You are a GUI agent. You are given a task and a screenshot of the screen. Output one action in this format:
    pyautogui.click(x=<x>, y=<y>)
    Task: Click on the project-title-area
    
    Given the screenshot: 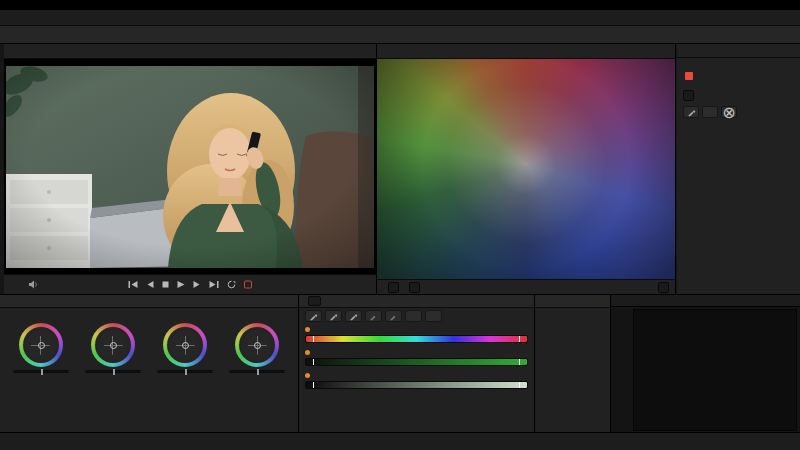 What is the action you would take?
    pyautogui.click(x=400, y=34)
    